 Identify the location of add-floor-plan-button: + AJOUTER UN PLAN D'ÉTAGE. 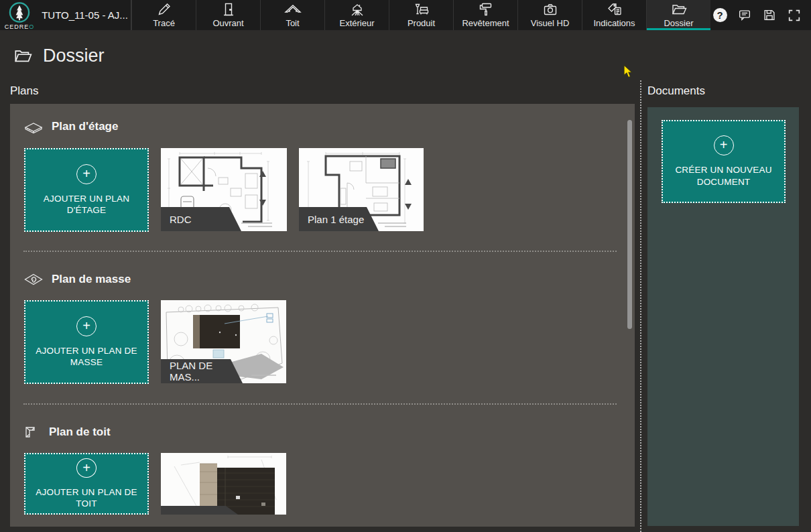
(86, 190).